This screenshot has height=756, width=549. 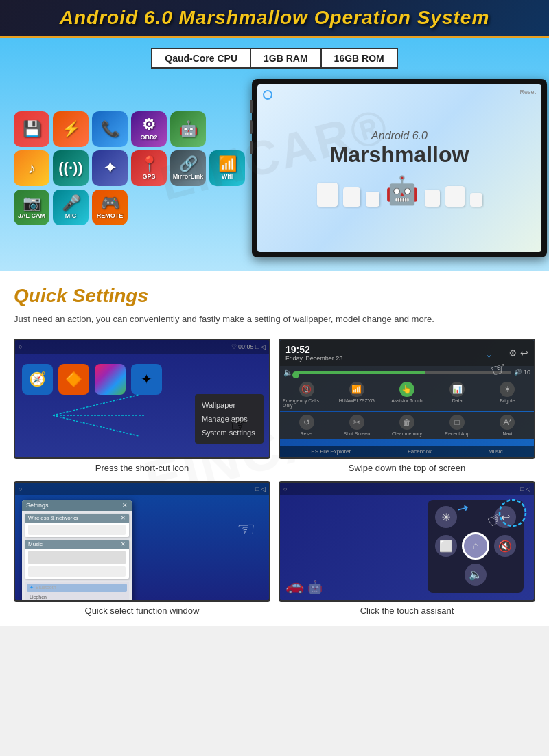 I want to click on ss2-ctrl-icon-bright: ☀, so click(x=507, y=389).